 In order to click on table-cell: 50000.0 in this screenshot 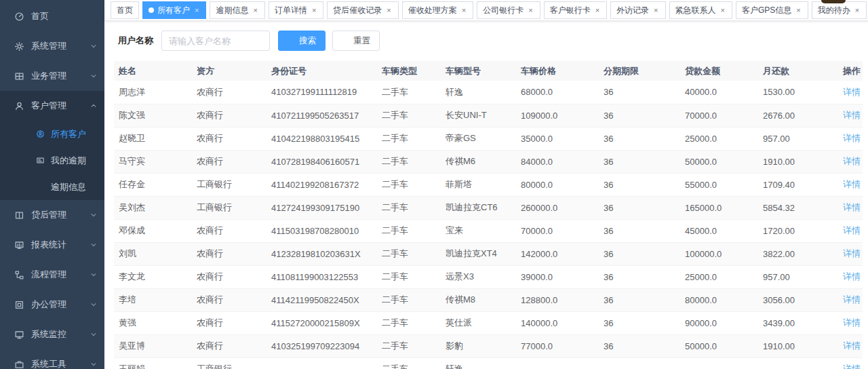, I will do `click(719, 161)`.